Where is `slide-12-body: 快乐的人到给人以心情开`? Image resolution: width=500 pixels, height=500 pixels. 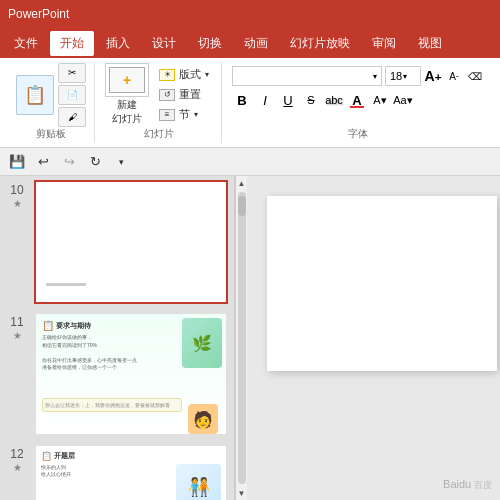 slide-12-body: 快乐的人到给人以心情开 is located at coordinates (106, 482).